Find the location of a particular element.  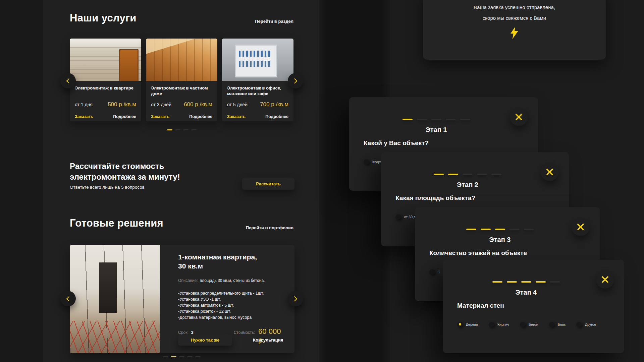

description-label: Описание: is located at coordinates (188, 281).